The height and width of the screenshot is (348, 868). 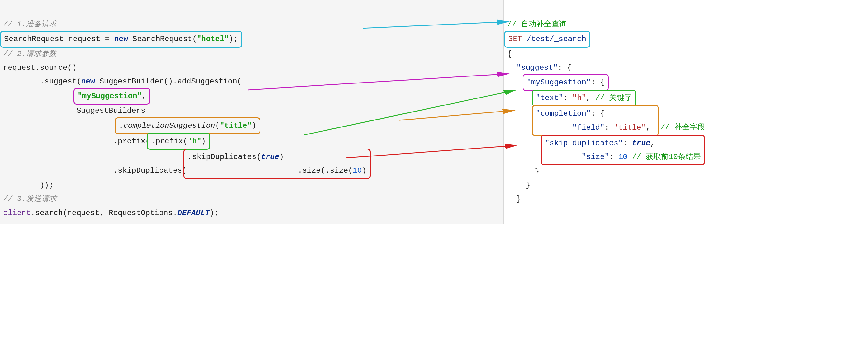 What do you see at coordinates (623, 157) in the screenshot?
I see `json-value-10: 10` at bounding box center [623, 157].